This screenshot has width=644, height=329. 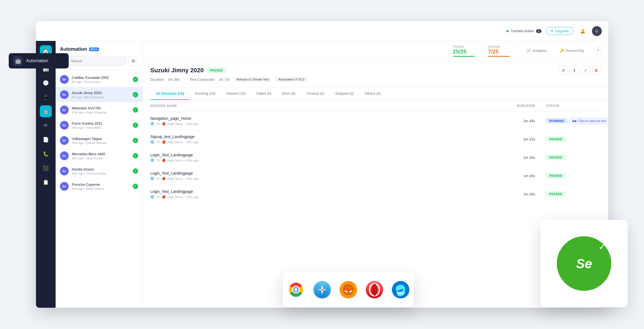 What do you see at coordinates (322, 290) in the screenshot?
I see `safari-browser-icon` at bounding box center [322, 290].